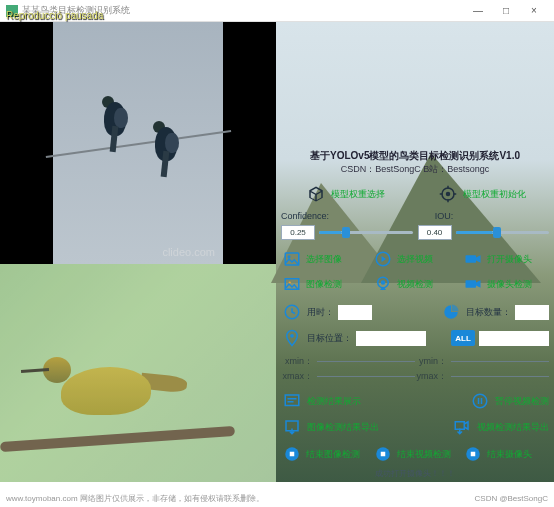  I want to click on export-video-icon, so click(462, 427).